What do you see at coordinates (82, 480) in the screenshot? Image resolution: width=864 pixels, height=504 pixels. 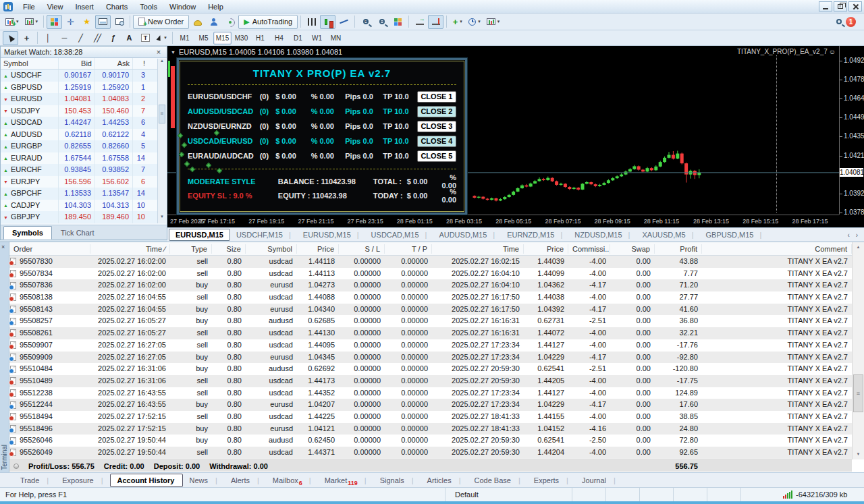 I see `terminal-tab: Exposure` at bounding box center [82, 480].